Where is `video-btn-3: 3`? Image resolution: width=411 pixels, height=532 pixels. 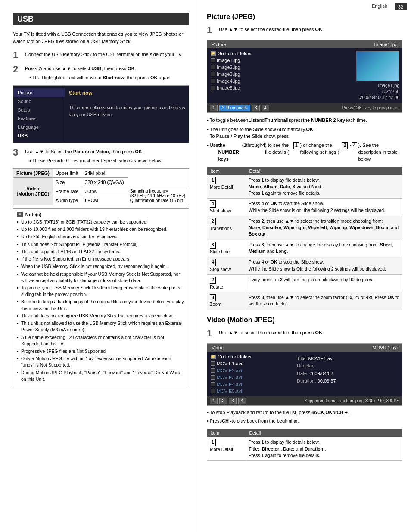
video-btn-3: 3 is located at coordinates (233, 401).